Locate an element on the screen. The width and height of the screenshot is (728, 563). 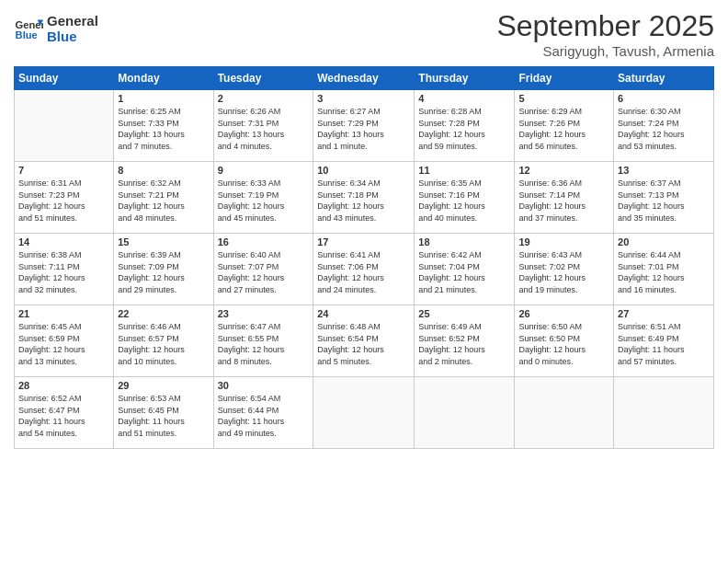
calendar-week-row: 1Sunrise: 6:25 AMSunset: 7:33 PMDaylight… is located at coordinates (364, 126).